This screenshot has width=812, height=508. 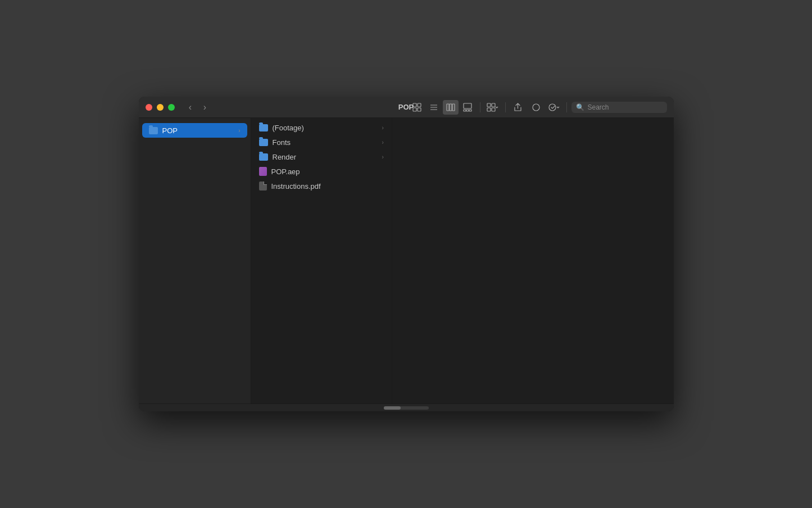 What do you see at coordinates (434, 107) in the screenshot?
I see `list-view-button` at bounding box center [434, 107].